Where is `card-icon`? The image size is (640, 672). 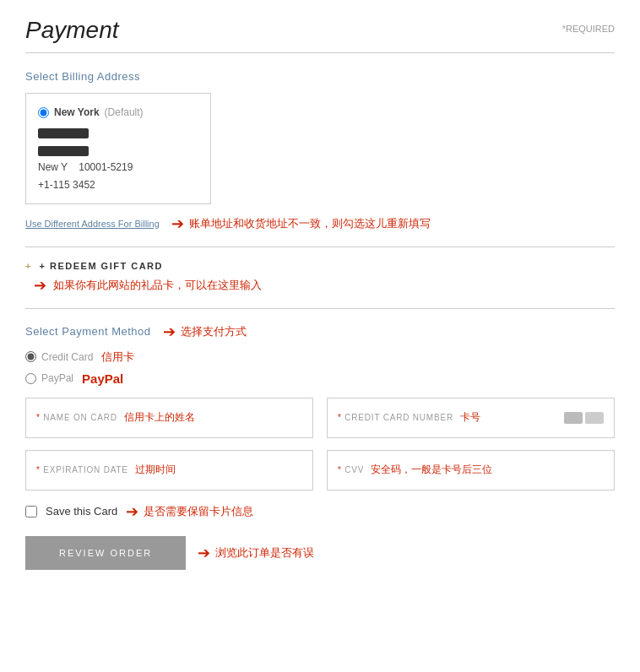 card-icon is located at coordinates (584, 418).